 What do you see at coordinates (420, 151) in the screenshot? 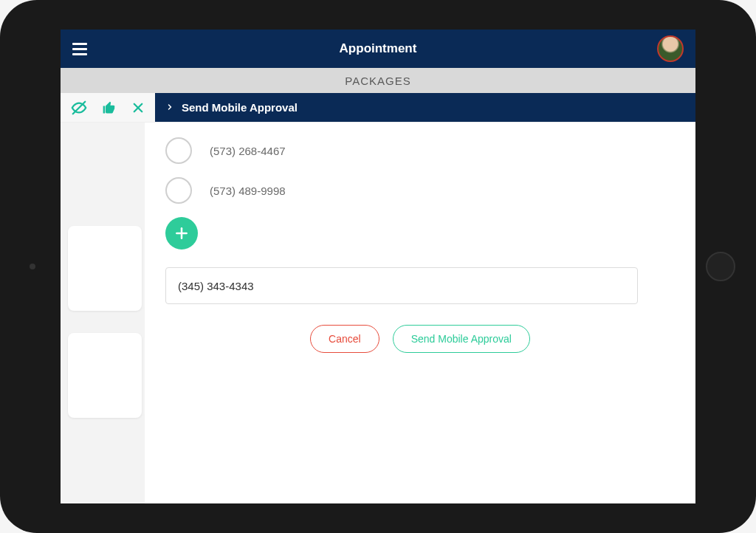
I see `phone-option-row: (573) 268-4467` at bounding box center [420, 151].